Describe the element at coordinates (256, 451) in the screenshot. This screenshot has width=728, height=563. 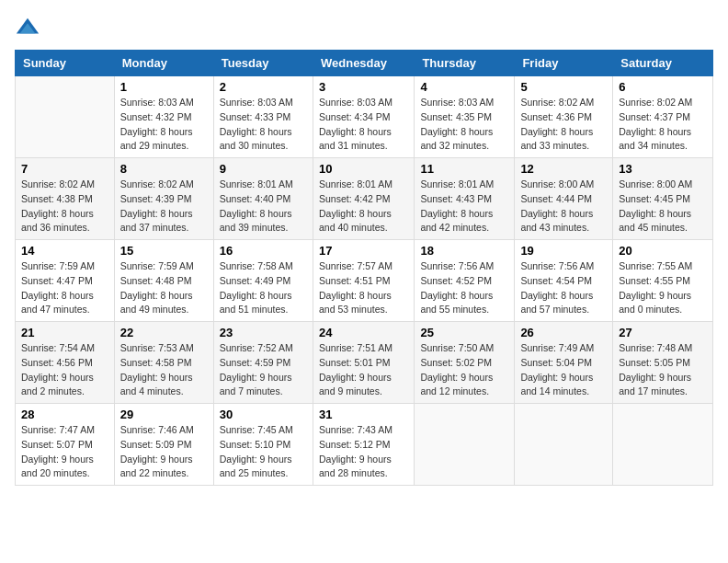
I see `day-info: Sunrise: 7:45 AM Sunset: 5:10 PM Dayligh…` at that location.